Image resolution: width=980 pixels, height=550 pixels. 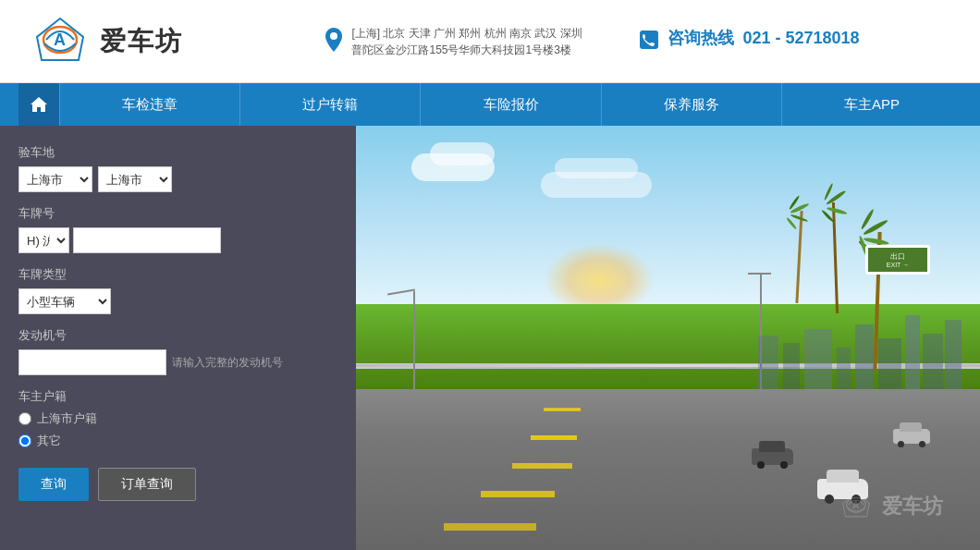 What do you see at coordinates (466, 33) in the screenshot?
I see `address-line1: [上海] 北京 天津 广州 郑州 杭州 南京 武汉 深圳` at bounding box center [466, 33].